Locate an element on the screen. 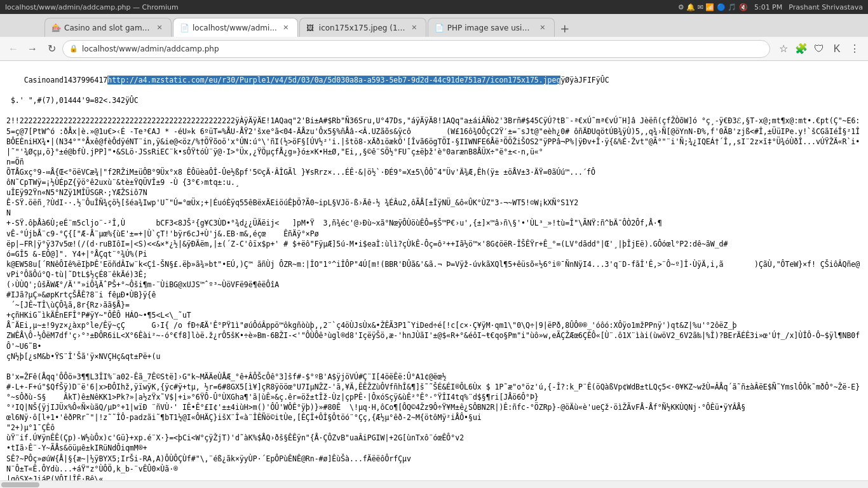 The height and width of the screenshot is (488, 868). nav-actions: ☆ 🧩 🛡 K ⋮ is located at coordinates (819, 49).